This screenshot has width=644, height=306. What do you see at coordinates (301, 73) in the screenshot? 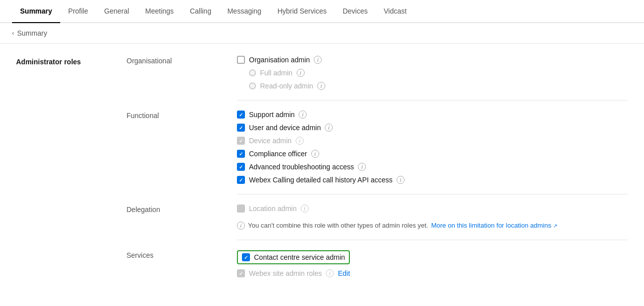
I see `full-admin-info-icon: i` at bounding box center [301, 73].